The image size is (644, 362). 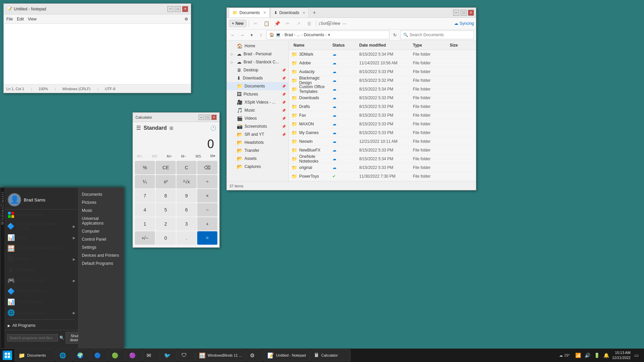 I want to click on explorer-copy-btn: 📋, so click(x=266, y=23).